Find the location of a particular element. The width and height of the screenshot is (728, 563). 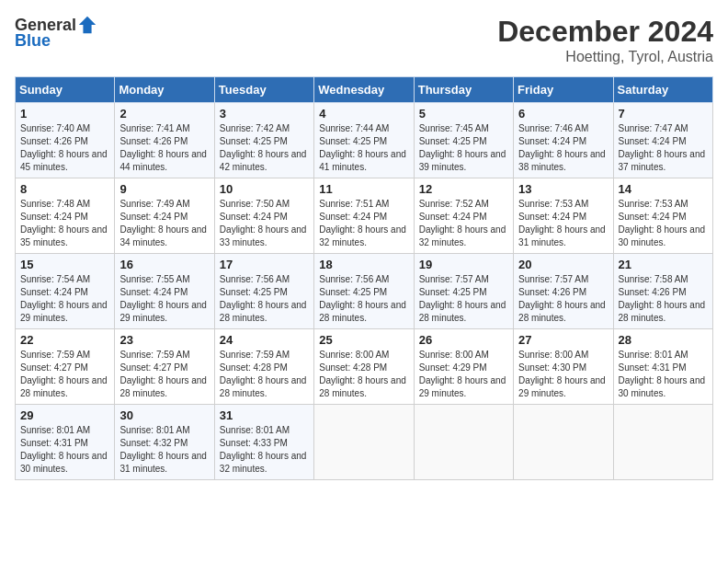

day-number: 6 is located at coordinates (563, 114).